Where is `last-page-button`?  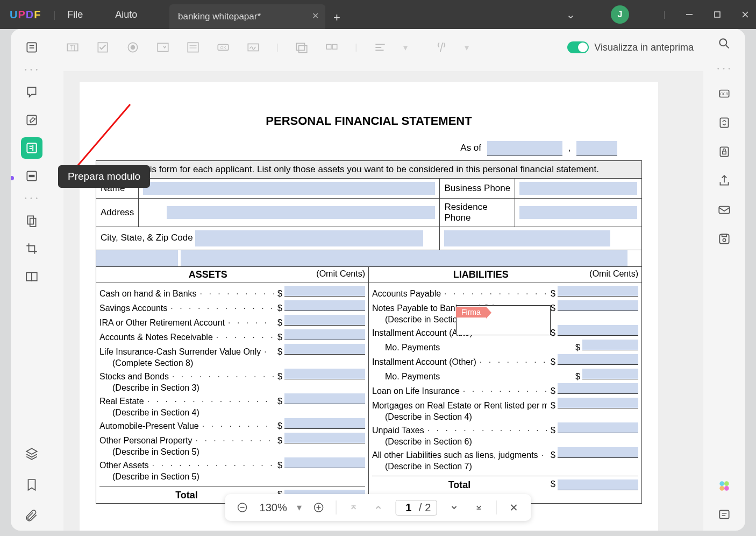 last-page-button is located at coordinates (479, 507).